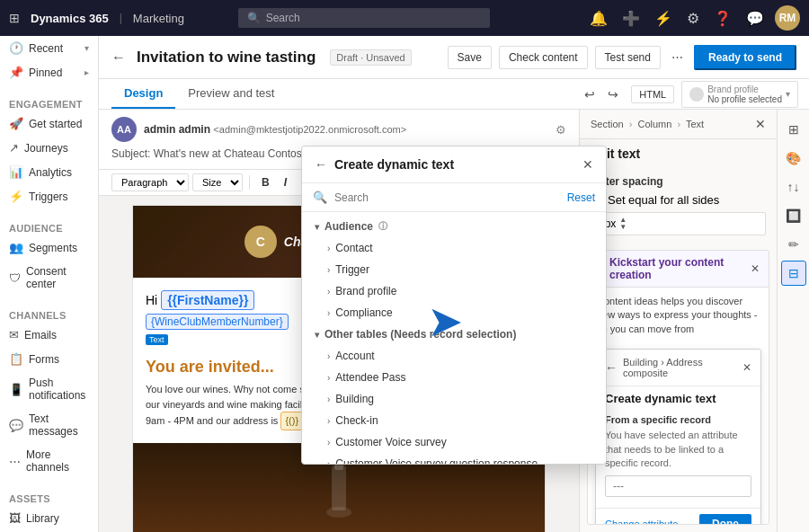  What do you see at coordinates (158, 18) in the screenshot?
I see `nav-module: Marketing` at bounding box center [158, 18].